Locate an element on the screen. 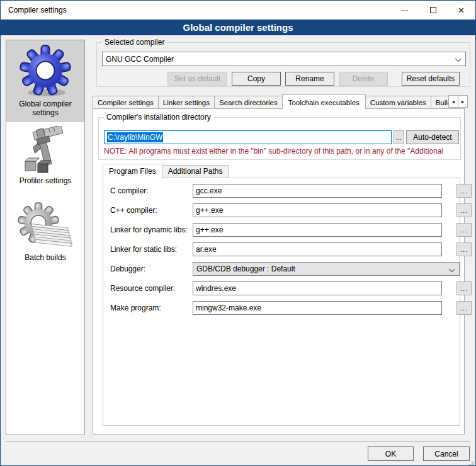 This screenshot has height=466, width=476. maximize-icon is located at coordinates (433, 10).